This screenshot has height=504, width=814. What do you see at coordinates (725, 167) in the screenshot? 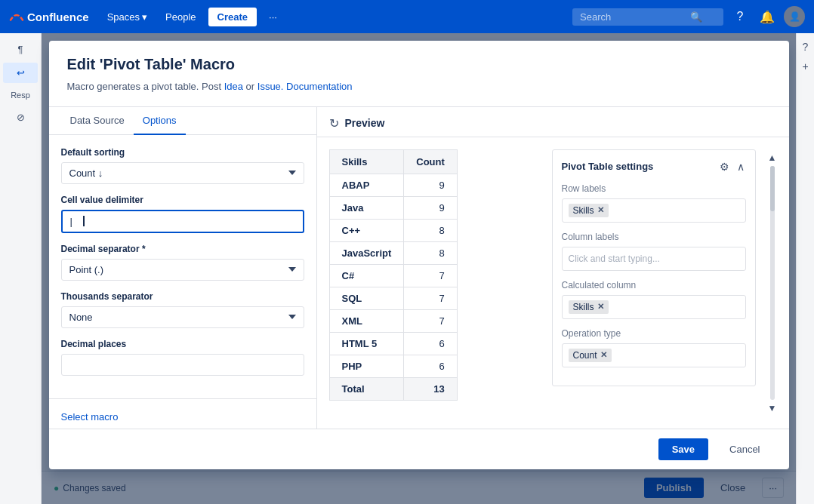
I see `settings-gear-button: ⚙` at bounding box center [725, 167].